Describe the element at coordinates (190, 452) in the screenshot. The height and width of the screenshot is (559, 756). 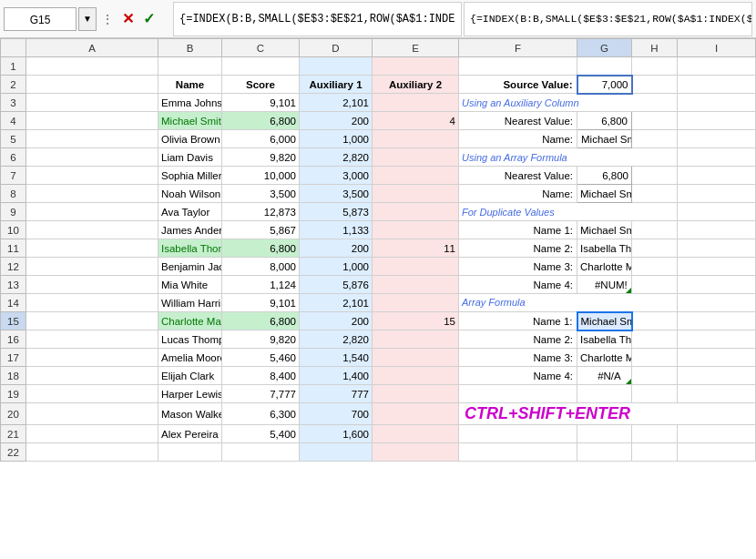
I see `cell-b22` at that location.